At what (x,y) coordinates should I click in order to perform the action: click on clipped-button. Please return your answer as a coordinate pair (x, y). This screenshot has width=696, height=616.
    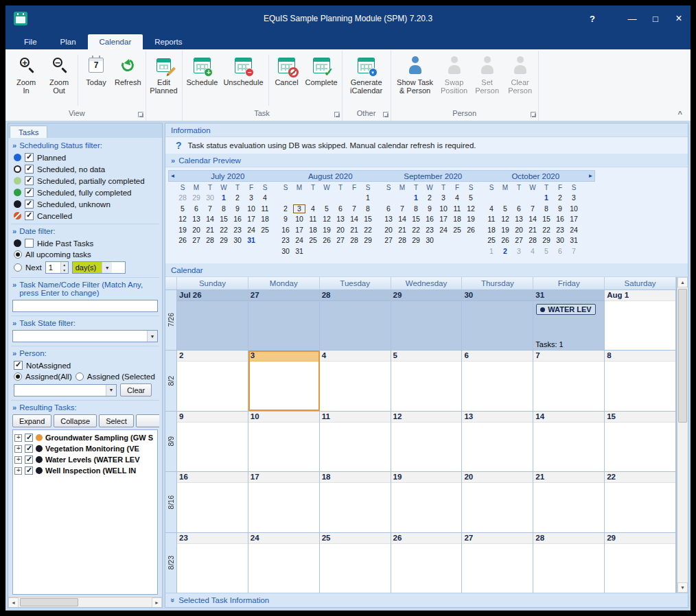
    Looking at the image, I should click on (148, 421).